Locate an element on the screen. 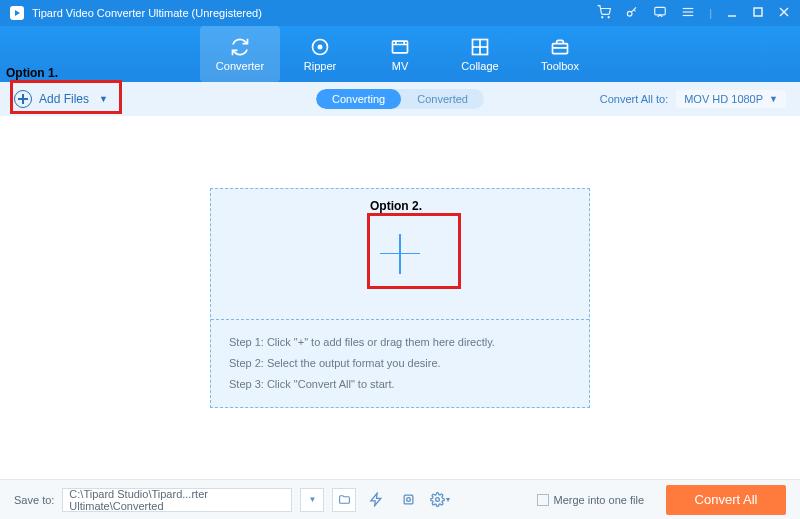  merge-checkbox: Merge into one file is located at coordinates (591, 500).